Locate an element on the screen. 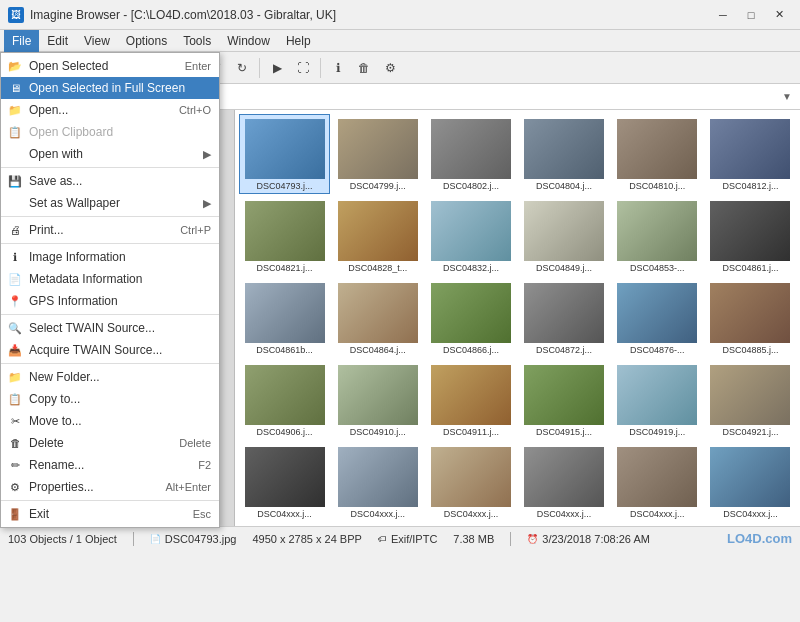 The image size is (800, 622). thumbnail-cell: DSC04804.j... is located at coordinates (564, 154).